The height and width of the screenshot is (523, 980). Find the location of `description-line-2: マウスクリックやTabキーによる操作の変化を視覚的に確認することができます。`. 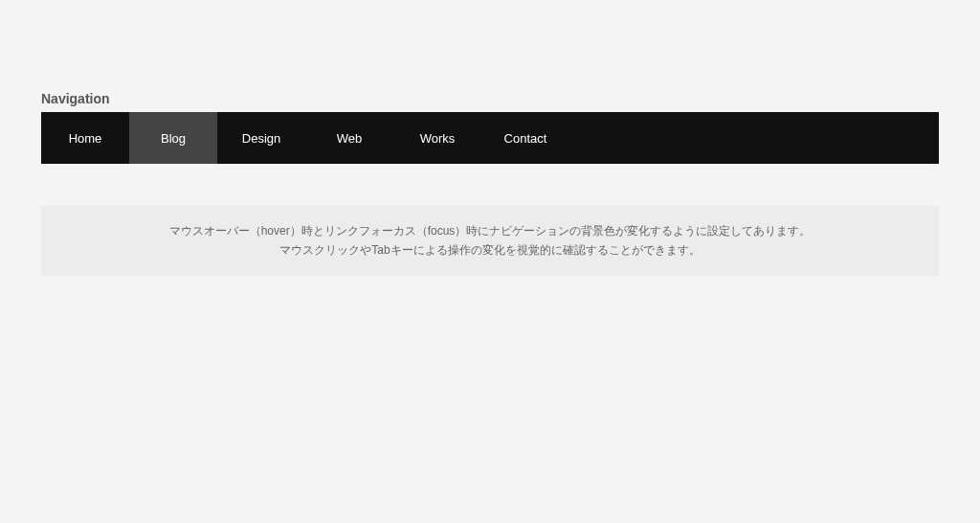

description-line-2: マウスクリックやTabキーによる操作の変化を視覚的に確認することができます。 is located at coordinates (490, 250).